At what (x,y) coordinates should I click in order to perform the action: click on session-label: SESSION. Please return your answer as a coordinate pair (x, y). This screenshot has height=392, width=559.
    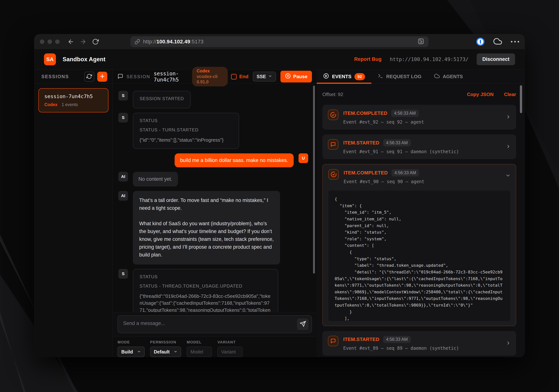
    Looking at the image, I should click on (139, 77).